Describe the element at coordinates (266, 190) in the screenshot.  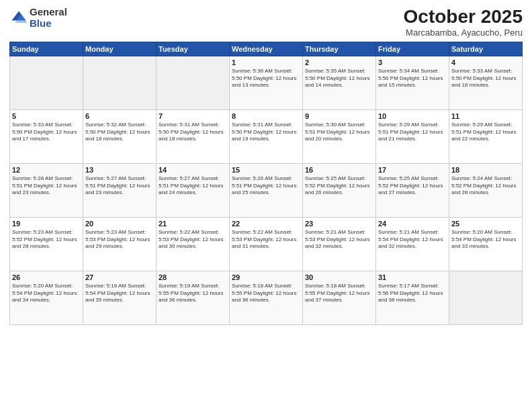
I see `calendar-cell: 15Sunrise: 5:26 AM Sunset: 5:51 PM Dayli…` at that location.